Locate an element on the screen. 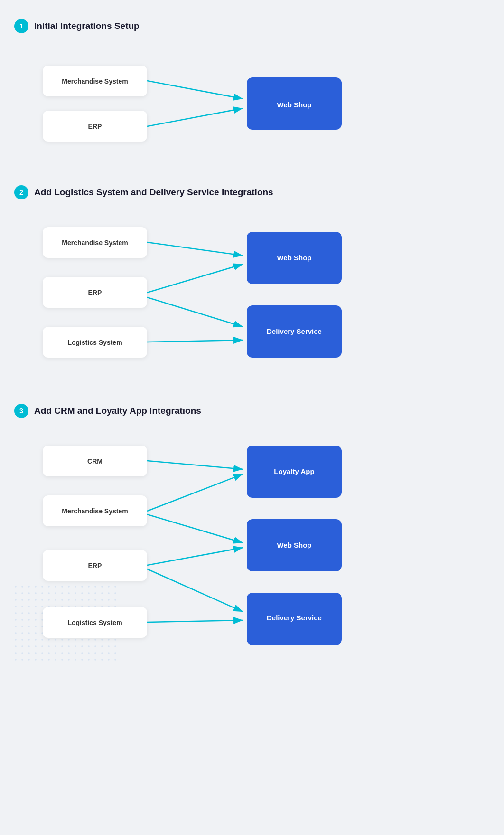 This screenshot has height=835, width=504. diagram-1: Merchandise System ERP Web Shop is located at coordinates (205, 104).